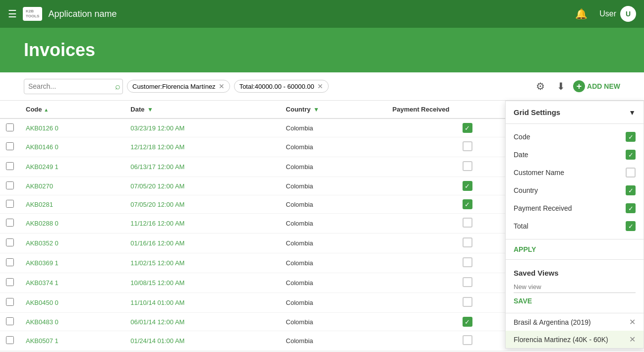  Describe the element at coordinates (72, 263) in the screenshot. I see `row-code: AKB0369 1` at that location.